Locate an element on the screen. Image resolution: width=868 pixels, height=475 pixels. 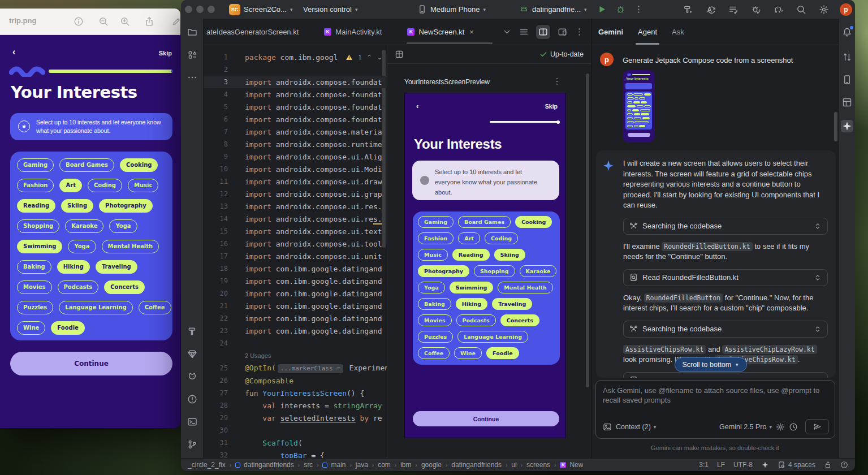
indent-widget: 4 spaces is located at coordinates (796, 465).